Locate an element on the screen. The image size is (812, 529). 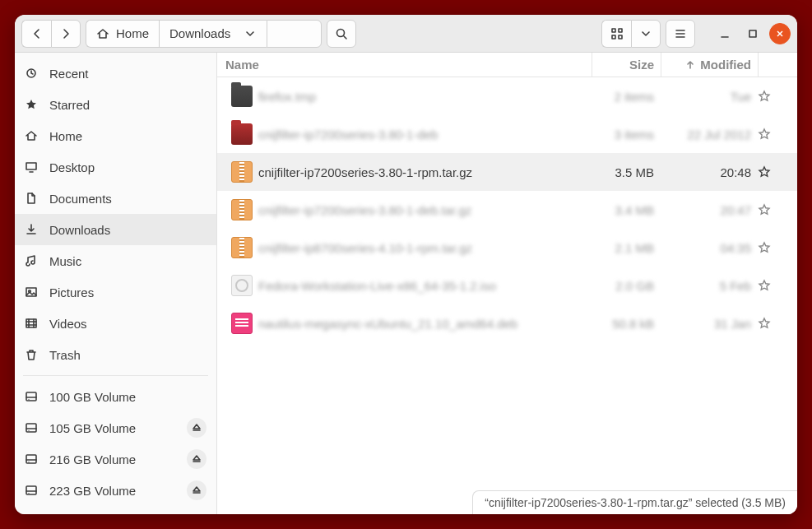
recent-icon is located at coordinates (31, 73).